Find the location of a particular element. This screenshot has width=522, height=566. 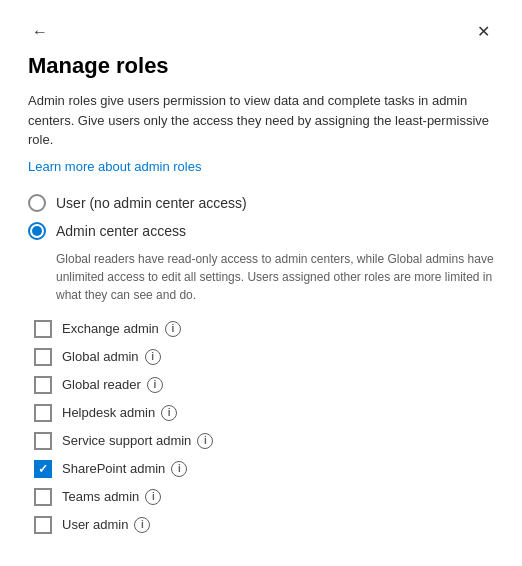

page-title: Manage roles is located at coordinates (261, 66).